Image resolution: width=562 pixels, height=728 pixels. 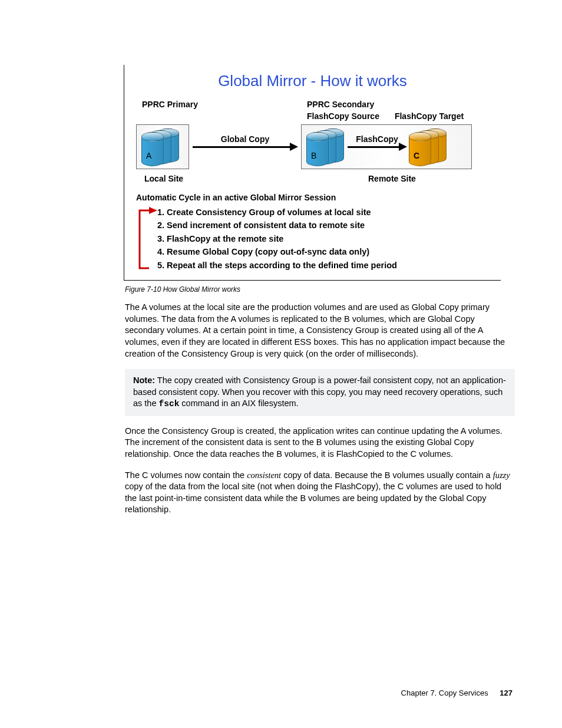 What do you see at coordinates (457, 693) in the screenshot?
I see `page-footer: Chapter 7. Copy Services 127` at bounding box center [457, 693].